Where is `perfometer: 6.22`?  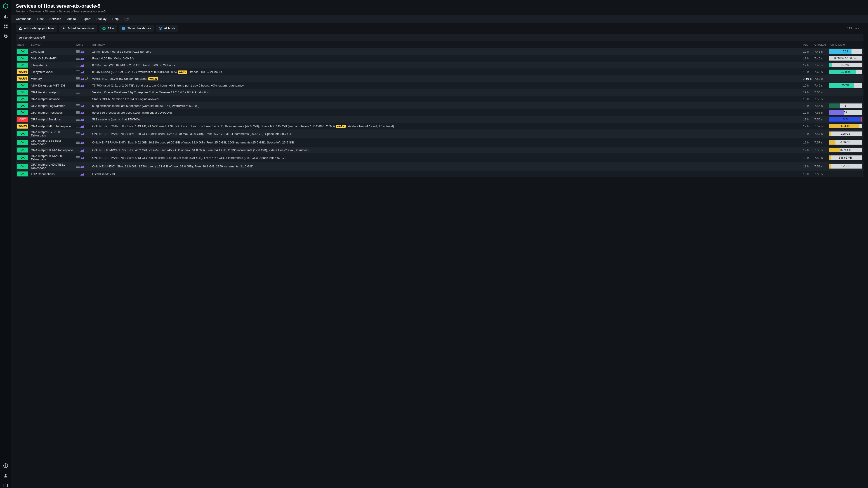
perfometer: 6.22 is located at coordinates (845, 52).